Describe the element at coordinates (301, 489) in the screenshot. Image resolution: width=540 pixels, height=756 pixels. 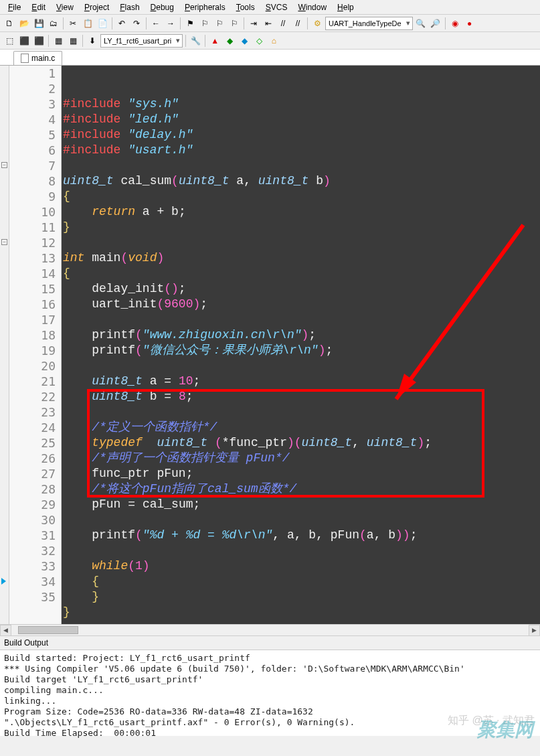
I see `code-line: /*将这个pFun指向了cal_sum函数*/` at that location.